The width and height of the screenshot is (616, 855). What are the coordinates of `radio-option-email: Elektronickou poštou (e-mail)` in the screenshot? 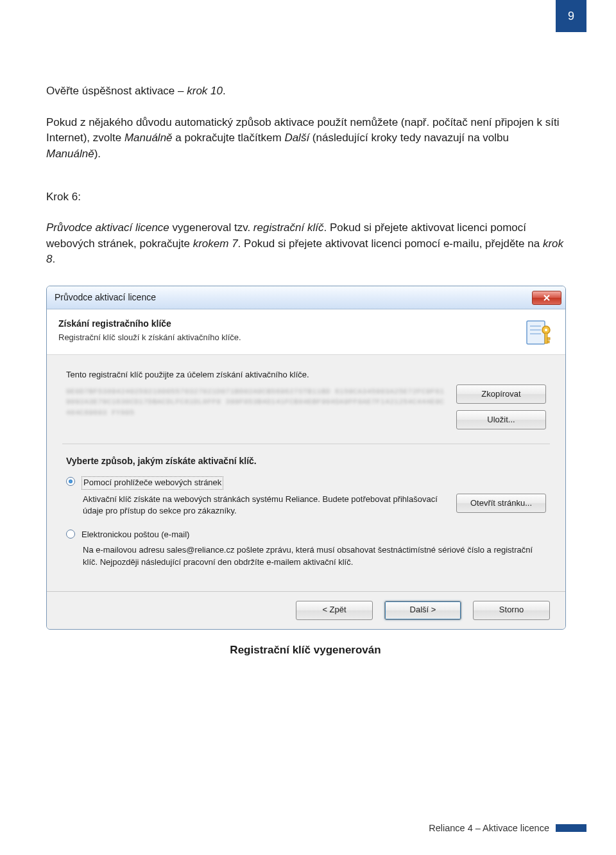 It's located at (306, 535).